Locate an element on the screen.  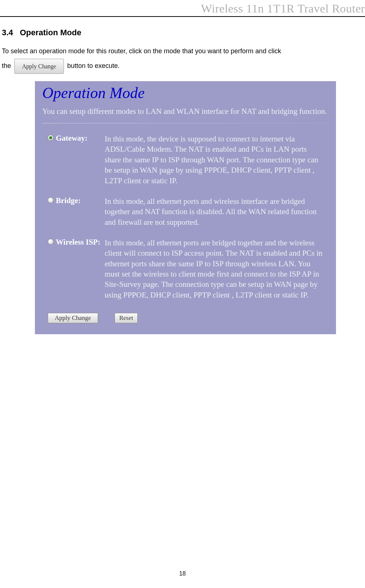
section-number: 3.4 is located at coordinates (7, 32).